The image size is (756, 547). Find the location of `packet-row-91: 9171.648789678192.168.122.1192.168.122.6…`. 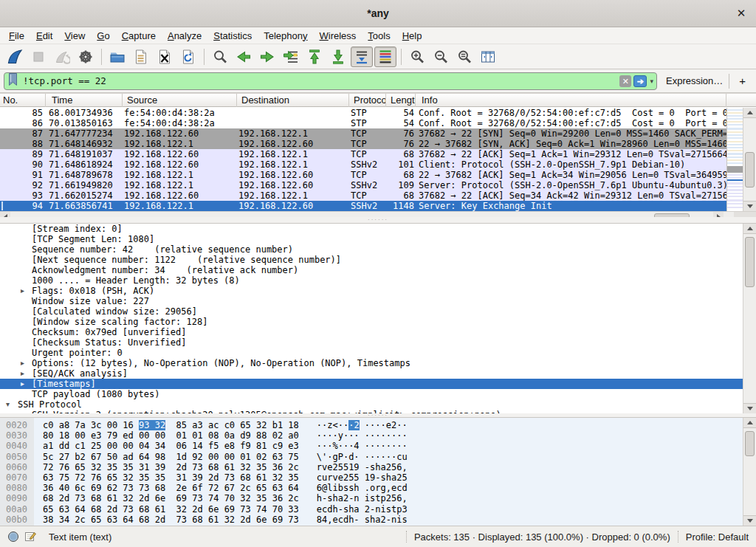

packet-row-91: 9171.648789678192.168.122.1192.168.122.6… is located at coordinates (363, 175).